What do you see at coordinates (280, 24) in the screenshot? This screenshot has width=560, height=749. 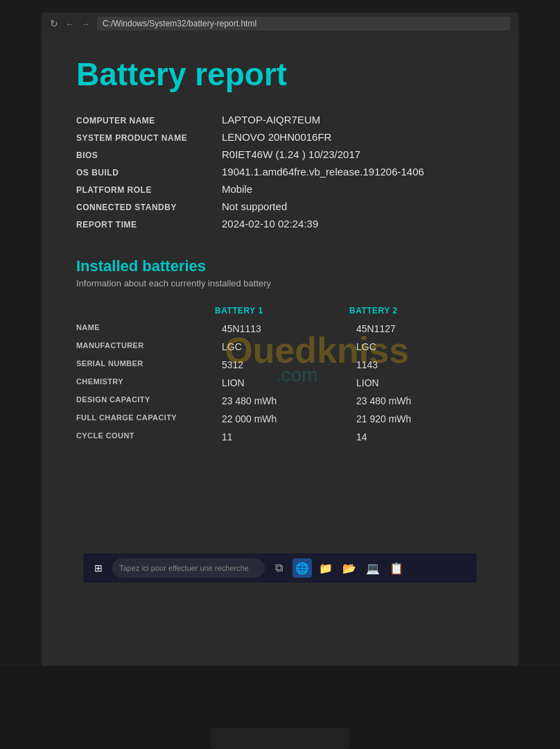 I see `browser-chrome: ↻ ← → C:/Windows/System32/battery-report…` at bounding box center [280, 24].